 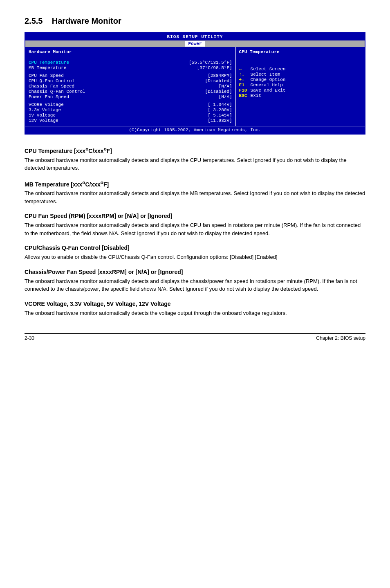 What do you see at coordinates (130, 86) in the screenshot?
I see `bios-row-chassis-fan: Chassis Fan Speed [N/A]` at bounding box center [130, 86].